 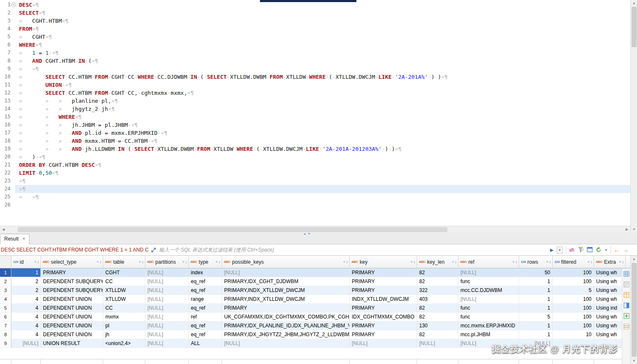 I want to click on column-header-partitions: ABCpartitions▼↕, so click(x=167, y=262).